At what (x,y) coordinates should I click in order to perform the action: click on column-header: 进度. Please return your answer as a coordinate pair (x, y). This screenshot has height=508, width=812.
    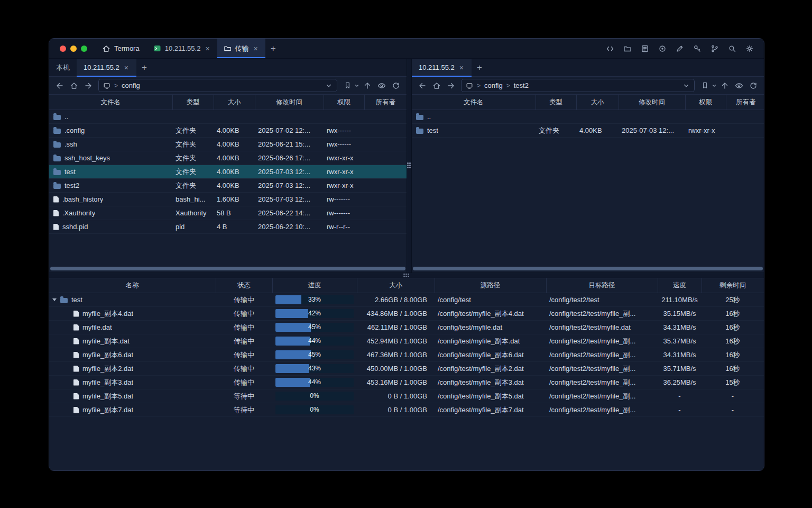
    Looking at the image, I should click on (315, 286).